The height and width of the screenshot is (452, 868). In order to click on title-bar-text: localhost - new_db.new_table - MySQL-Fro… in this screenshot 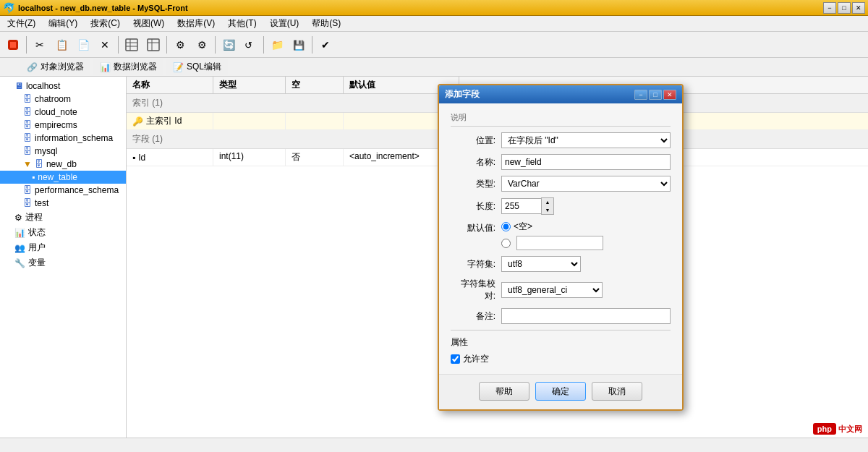, I will do `click(421, 8)`.